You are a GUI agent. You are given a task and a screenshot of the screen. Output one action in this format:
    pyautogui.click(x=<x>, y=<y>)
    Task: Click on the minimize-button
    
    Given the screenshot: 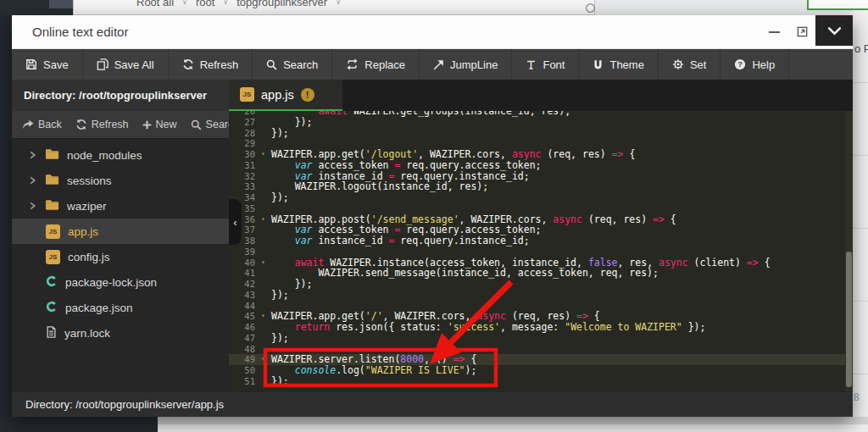 What is the action you would take?
    pyautogui.click(x=774, y=32)
    